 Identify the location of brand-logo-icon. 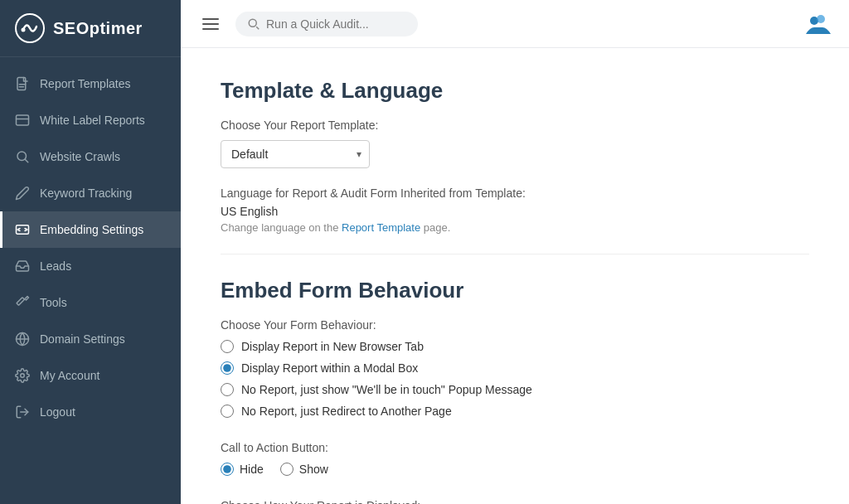
(30, 28).